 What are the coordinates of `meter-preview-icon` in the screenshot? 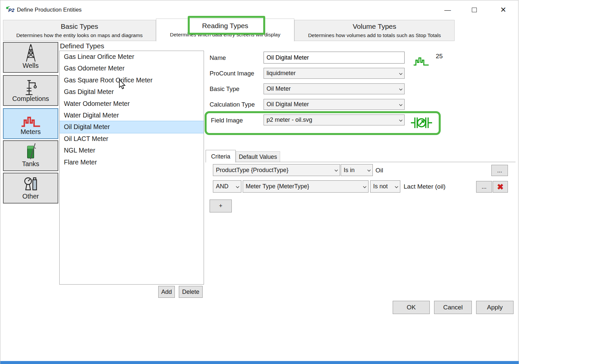 It's located at (421, 62).